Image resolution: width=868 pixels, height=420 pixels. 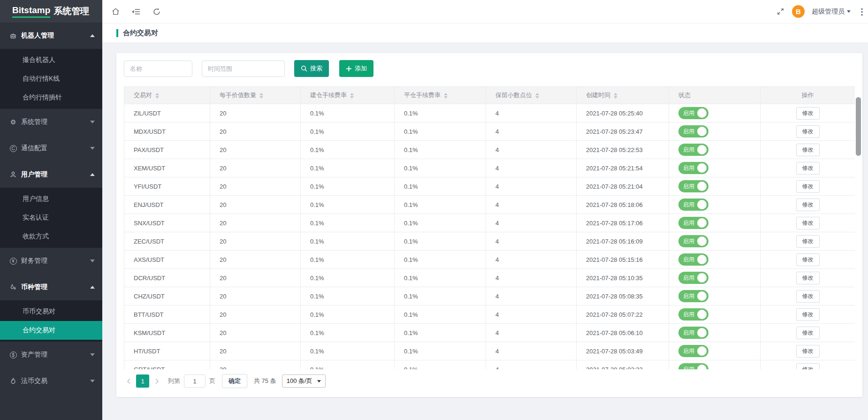 What do you see at coordinates (158, 69) in the screenshot?
I see `name-input` at bounding box center [158, 69].